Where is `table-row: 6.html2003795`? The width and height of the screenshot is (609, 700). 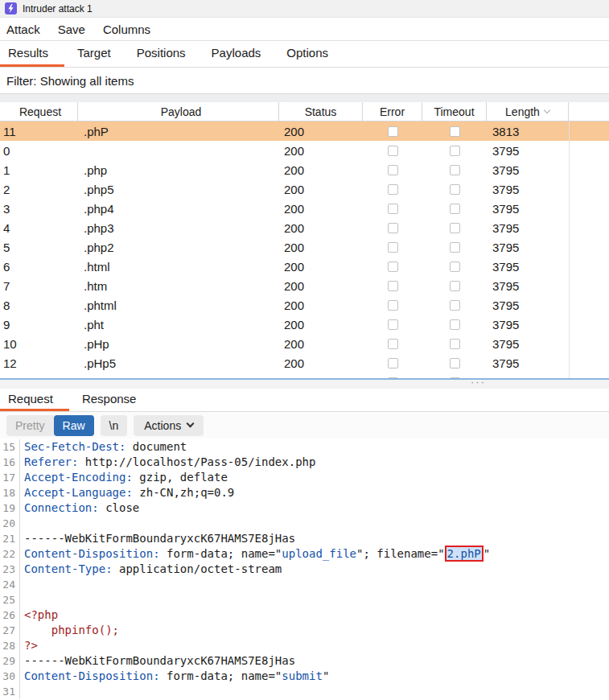
table-row: 6.html2003795 is located at coordinates (304, 266).